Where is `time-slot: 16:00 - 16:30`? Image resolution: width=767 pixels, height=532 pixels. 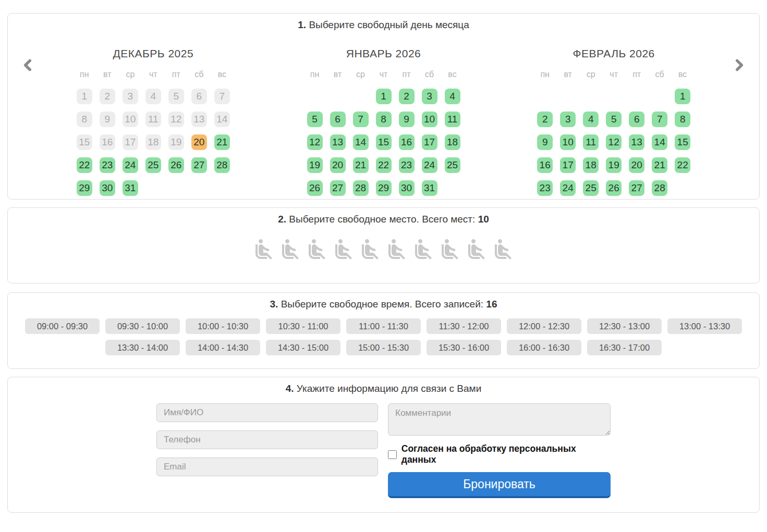 time-slot: 16:00 - 16:30 is located at coordinates (544, 348).